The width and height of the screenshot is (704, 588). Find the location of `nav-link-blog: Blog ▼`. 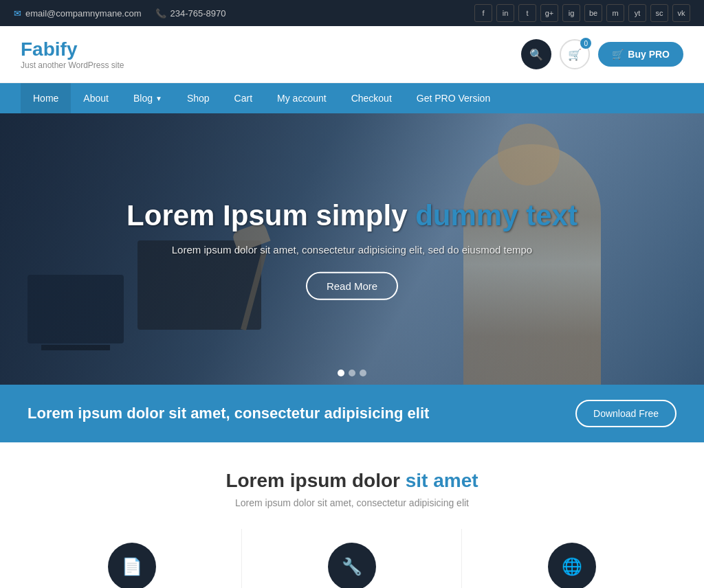

nav-link-blog: Blog ▼ is located at coordinates (148, 98).